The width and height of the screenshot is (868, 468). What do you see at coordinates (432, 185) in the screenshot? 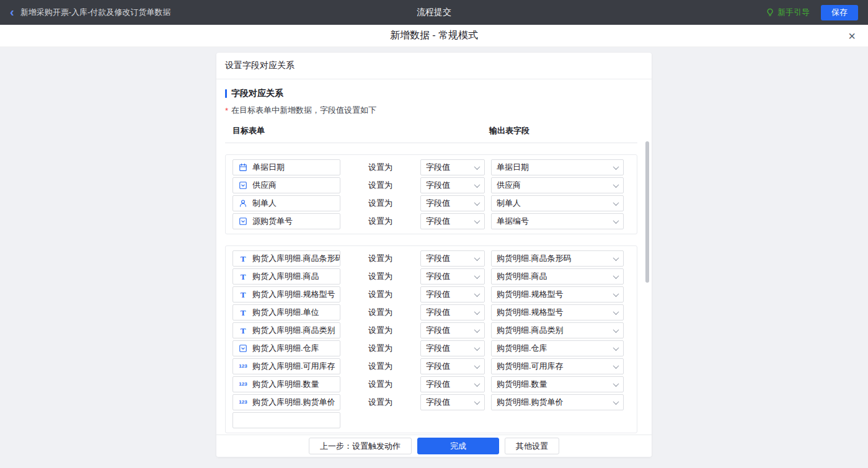
I see `field-mapping-row: 供应商 设置为 字段值 供应商` at bounding box center [432, 185].